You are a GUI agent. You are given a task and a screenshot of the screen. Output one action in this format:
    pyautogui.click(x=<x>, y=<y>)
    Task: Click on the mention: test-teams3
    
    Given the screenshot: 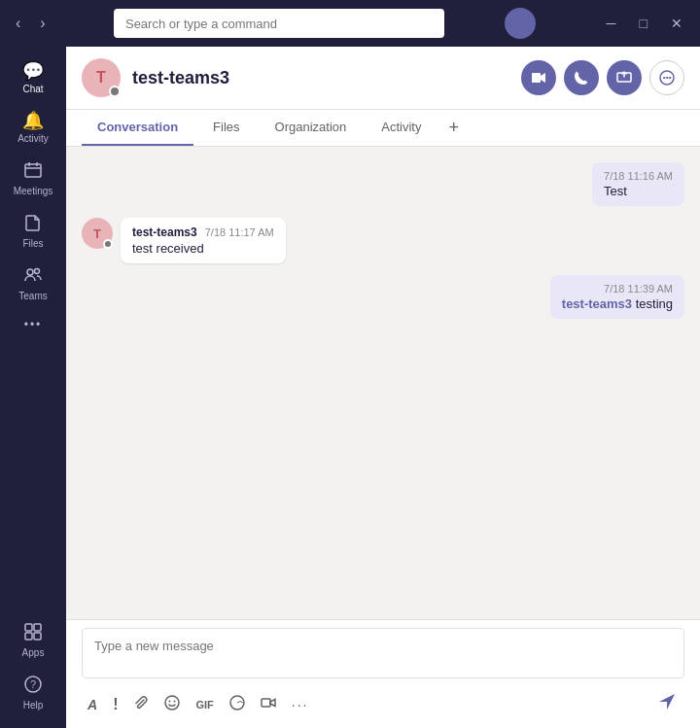 What is the action you would take?
    pyautogui.click(x=597, y=303)
    